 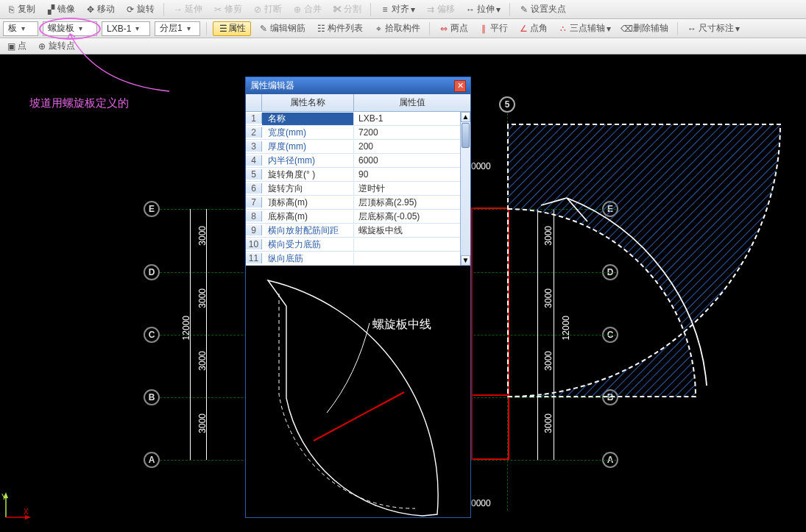 I want to click on copy-button: ⎘复制, so click(x=21, y=10).